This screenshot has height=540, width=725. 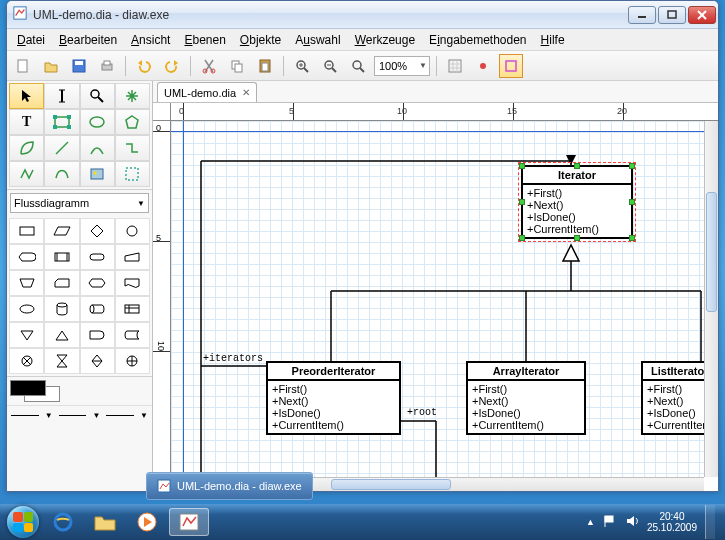 What do you see at coordinates (302, 66) in the screenshot?
I see `zoom-in-button` at bounding box center [302, 66].